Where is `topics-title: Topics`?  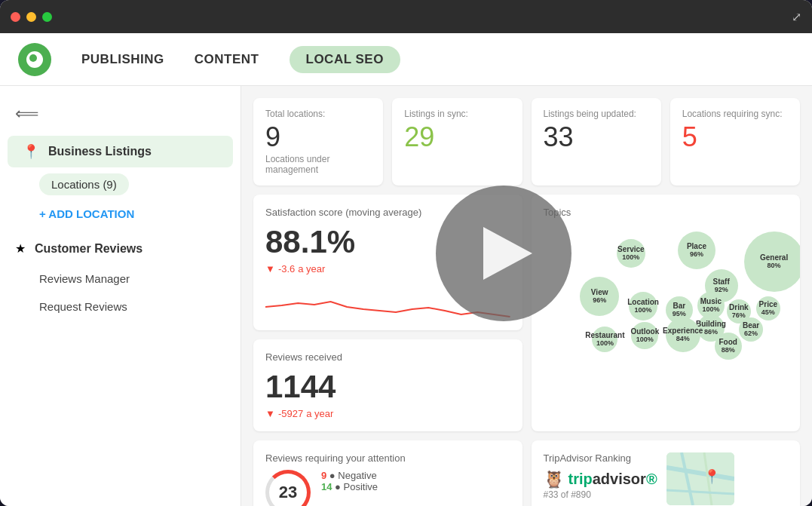
topics-title: Topics is located at coordinates (666, 213).